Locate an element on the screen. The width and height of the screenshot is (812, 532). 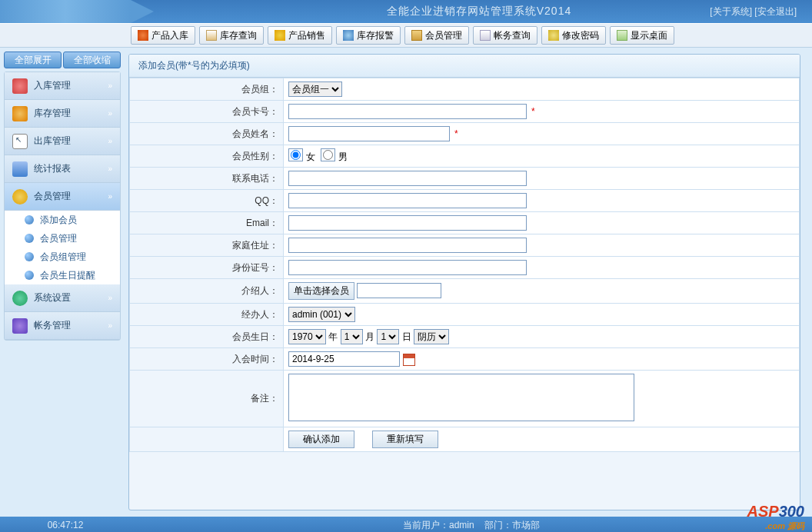
card-input is located at coordinates (408, 111).